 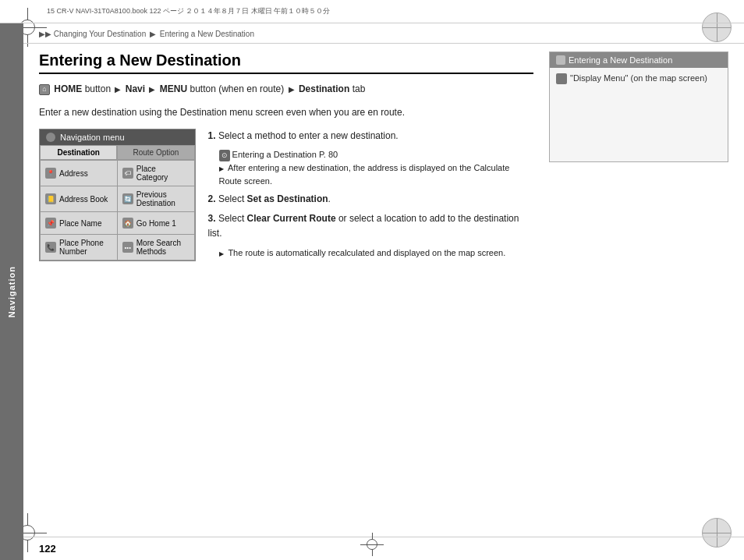 What do you see at coordinates (12, 292) in the screenshot?
I see `navigation-sidebar: Navigation` at bounding box center [12, 292].